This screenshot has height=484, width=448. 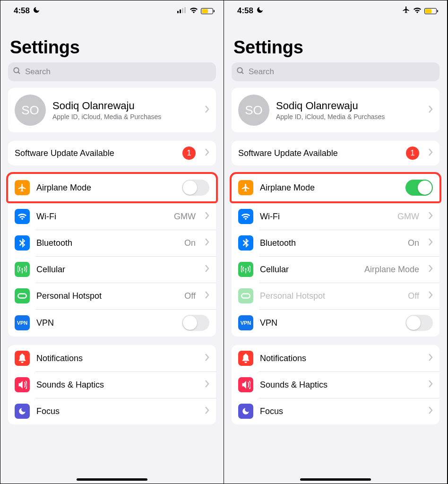 I want to click on connectivity-group: Wi-Fi GMW Bluetooth On Cellular Airplane…, so click(x=336, y=270).